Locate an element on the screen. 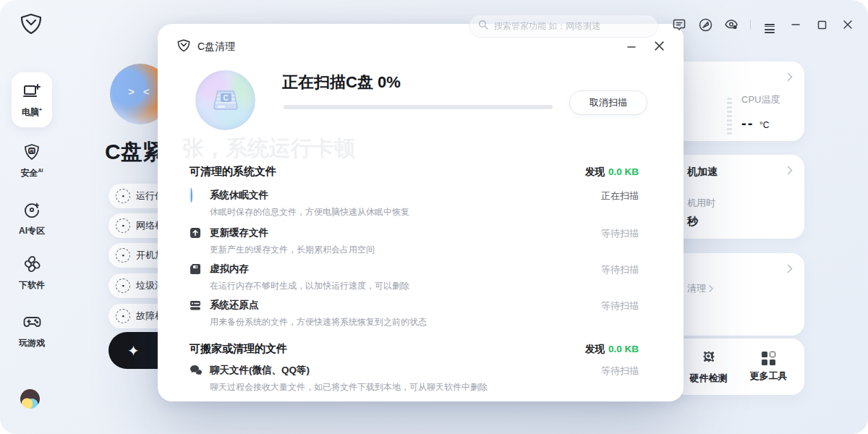 The width and height of the screenshot is (868, 434). minimize-icon is located at coordinates (796, 25).